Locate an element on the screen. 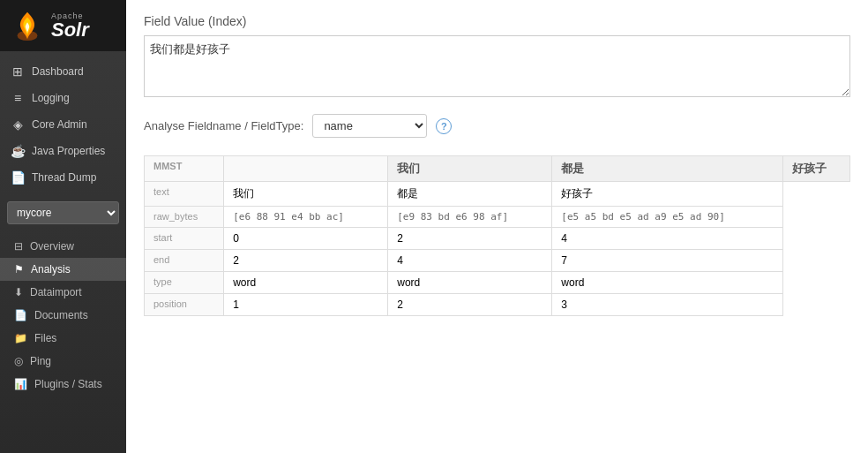 The width and height of the screenshot is (868, 453). logging-label: Logging is located at coordinates (51, 98).